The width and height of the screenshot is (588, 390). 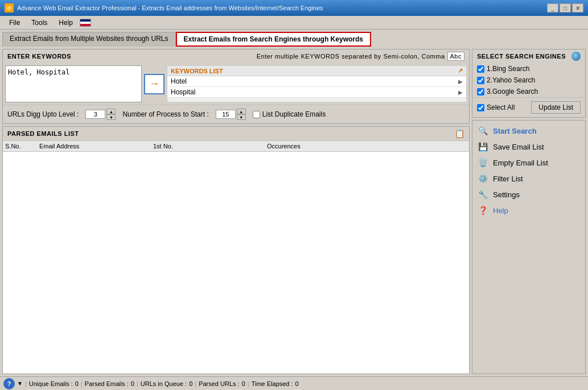 I want to click on select-all-label: Select All, so click(x=496, y=107).